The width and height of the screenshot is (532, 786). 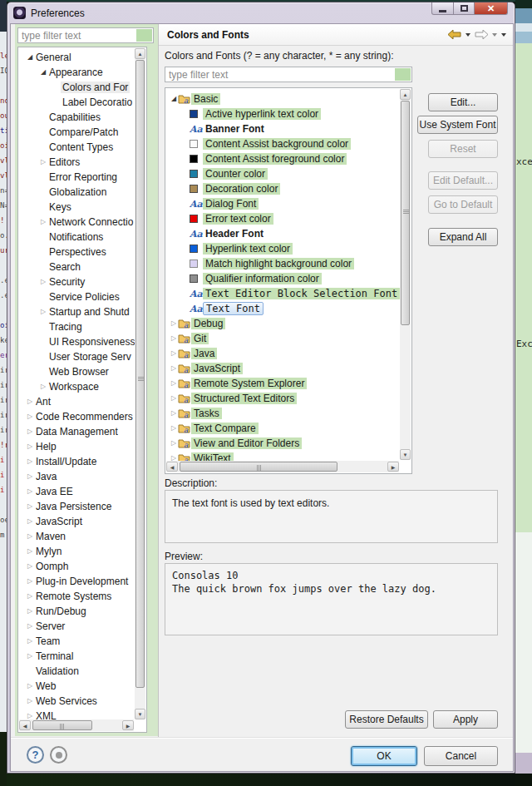 I want to click on sidebar-item-install-update: ▷Install/Update, so click(x=76, y=462).